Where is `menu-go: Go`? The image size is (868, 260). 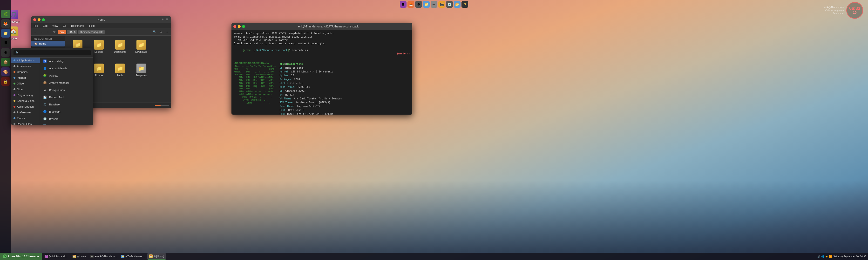 menu-go: Go is located at coordinates (65, 26).